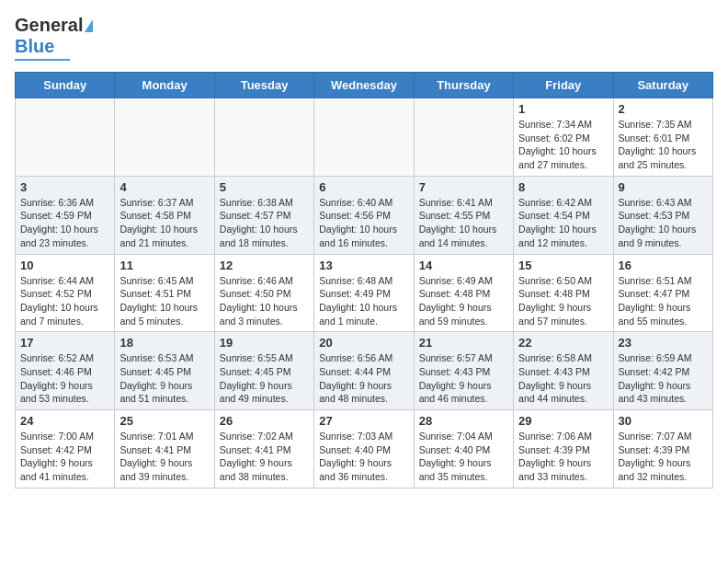 The image size is (728, 563). What do you see at coordinates (563, 188) in the screenshot?
I see `day-number: 8` at bounding box center [563, 188].